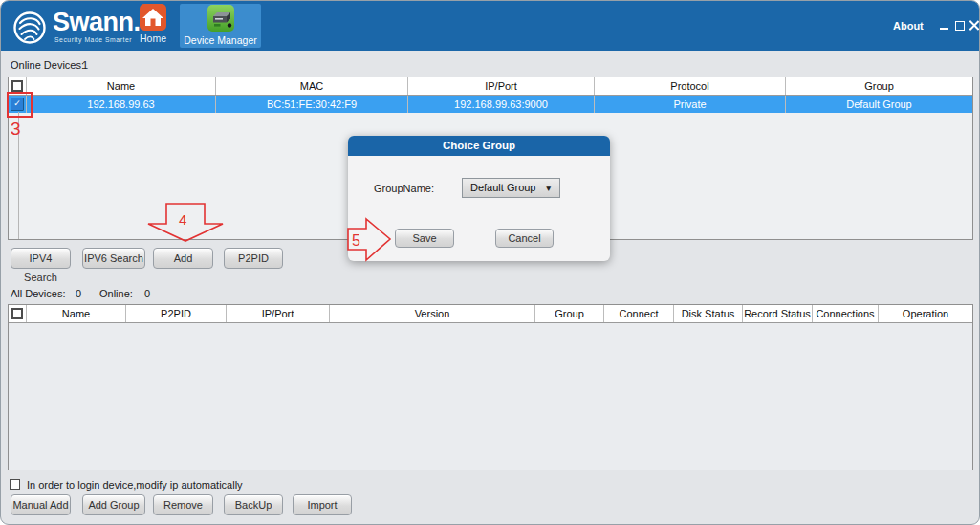 The image size is (980, 525). Describe the element at coordinates (501, 104) in the screenshot. I see `row-ipport: 192.168.99.63:9000` at that location.